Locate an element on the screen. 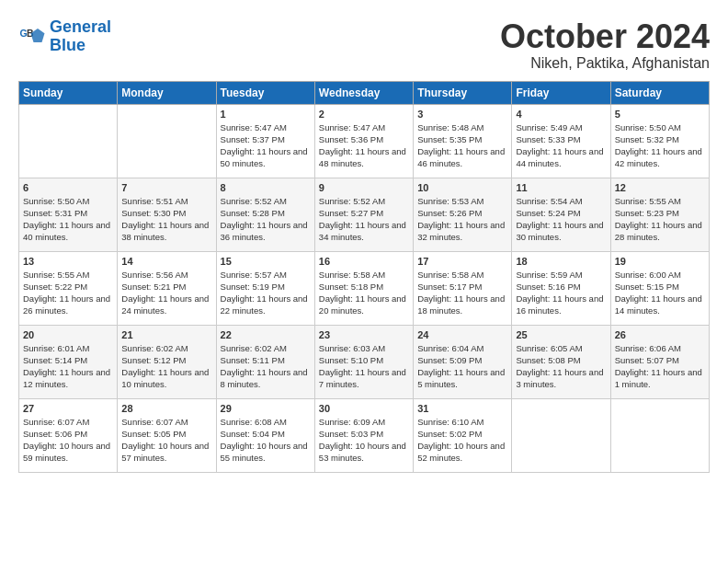 The width and height of the screenshot is (728, 563). day-number: 17 is located at coordinates (462, 261).